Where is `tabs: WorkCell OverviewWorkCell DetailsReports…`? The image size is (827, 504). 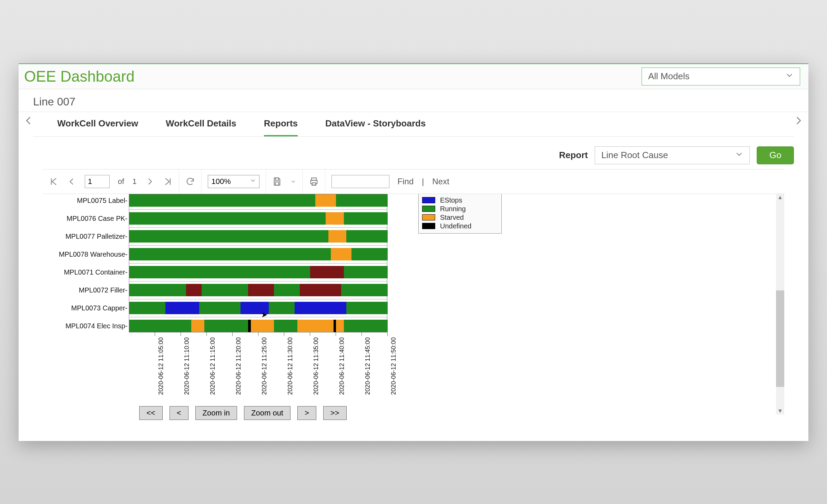 tabs: WorkCell OverviewWorkCell DetailsReports… is located at coordinates (414, 124).